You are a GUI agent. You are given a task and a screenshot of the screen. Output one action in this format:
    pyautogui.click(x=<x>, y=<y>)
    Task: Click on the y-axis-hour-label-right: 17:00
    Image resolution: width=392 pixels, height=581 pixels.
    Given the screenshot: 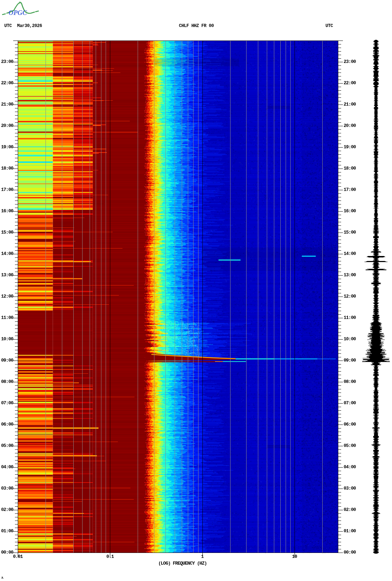 What is the action you would take?
    pyautogui.click(x=350, y=190)
    